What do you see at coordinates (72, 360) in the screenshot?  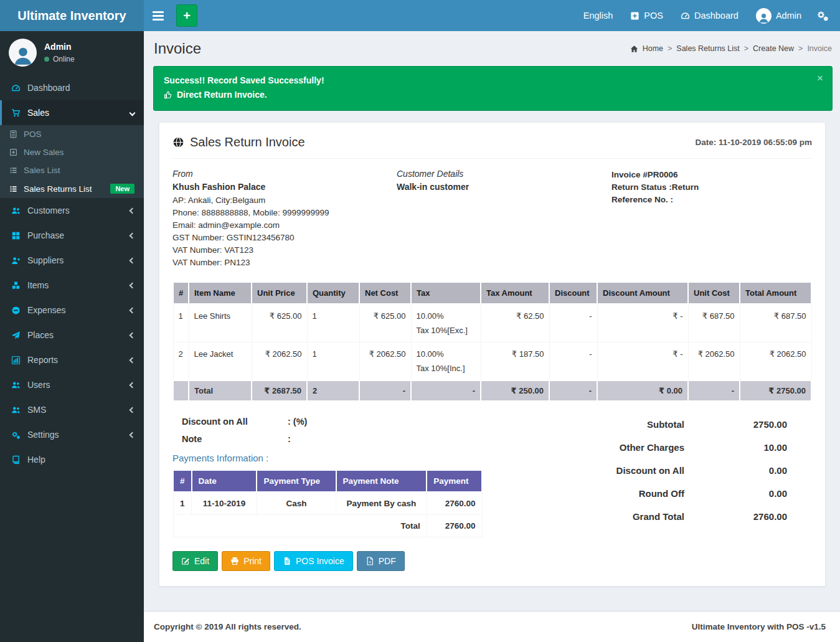 I see `sidebar-item-reports: Reports` at bounding box center [72, 360].